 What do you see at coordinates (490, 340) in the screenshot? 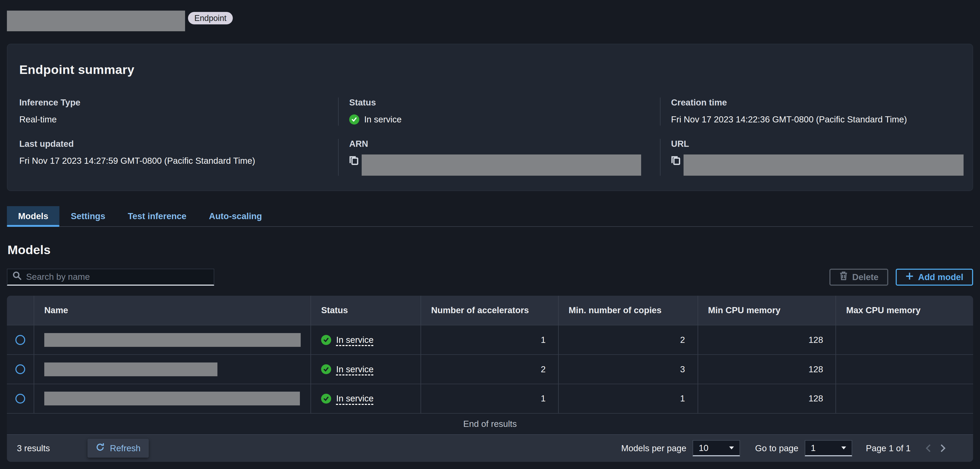
I see `table-row: In service 1 2 128` at bounding box center [490, 340].